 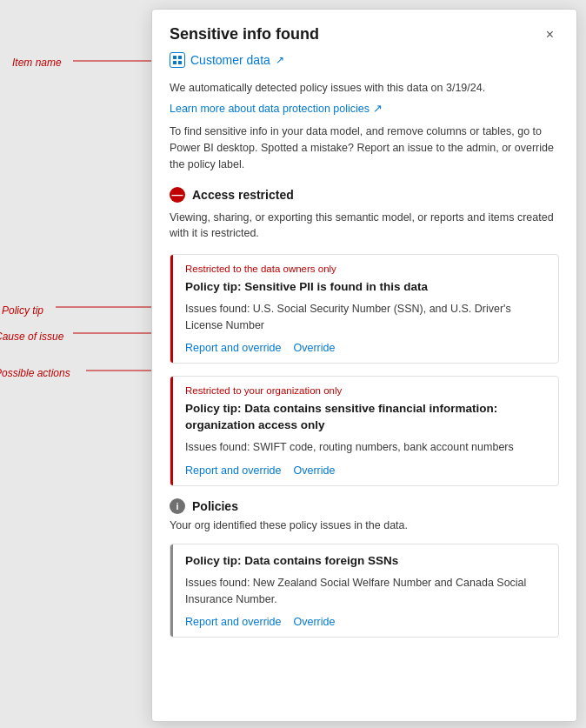 What do you see at coordinates (364, 431) in the screenshot?
I see `policy-card-2: Restricted to your organization only Pol…` at bounding box center [364, 431].